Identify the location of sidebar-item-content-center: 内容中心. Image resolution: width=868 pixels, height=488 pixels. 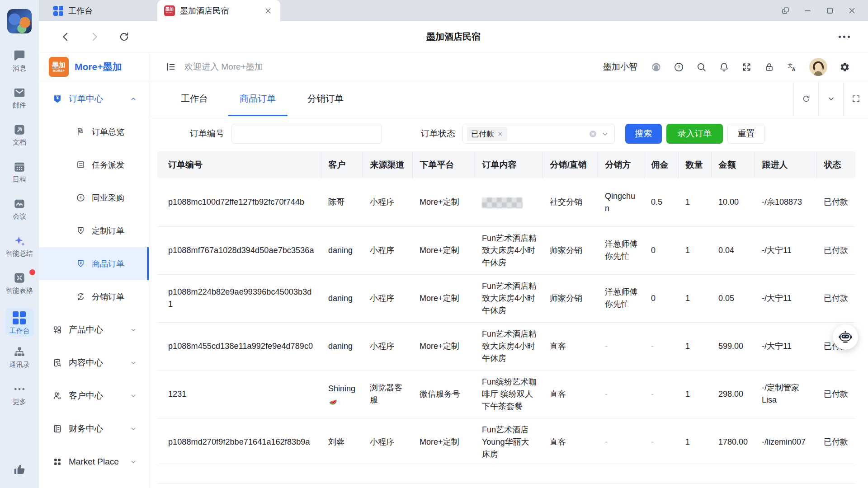
(94, 362).